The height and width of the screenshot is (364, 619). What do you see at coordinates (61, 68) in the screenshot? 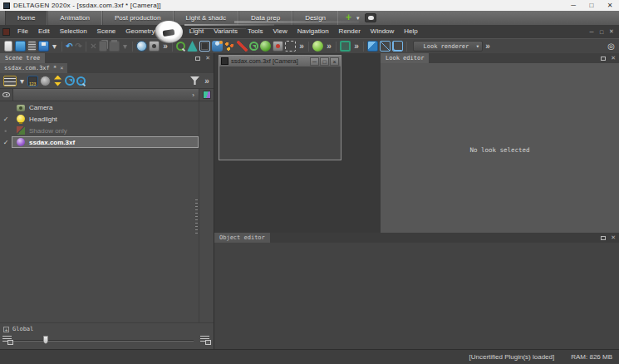
I see `close-doc-tab-icon: ×` at bounding box center [61, 68].